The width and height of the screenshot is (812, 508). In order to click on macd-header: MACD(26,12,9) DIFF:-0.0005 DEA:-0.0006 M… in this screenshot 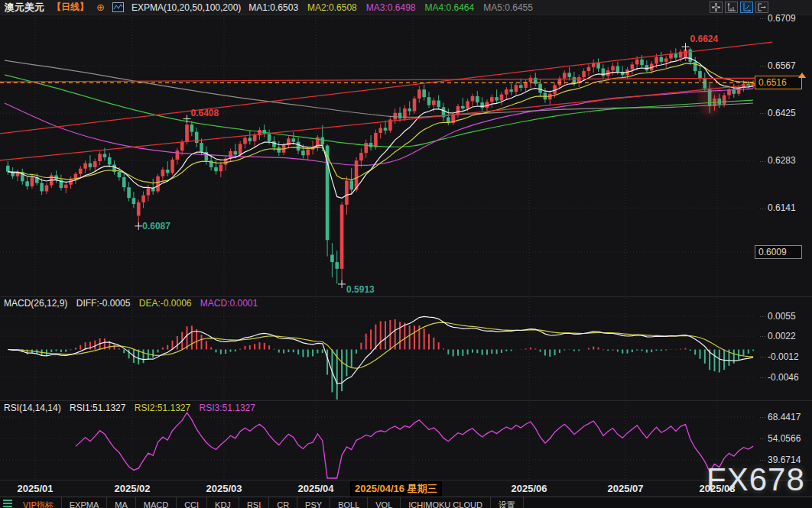, I will do `click(134, 303)`.